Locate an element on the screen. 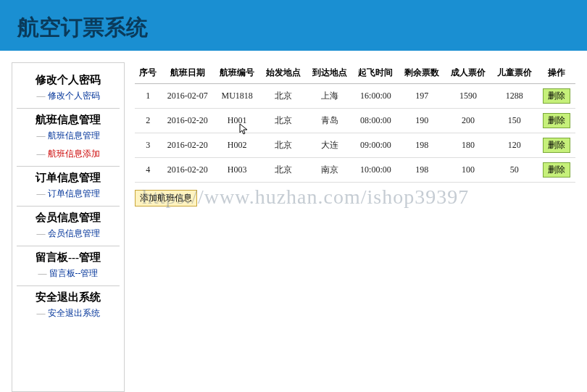  cell-child: 50 is located at coordinates (515, 170).